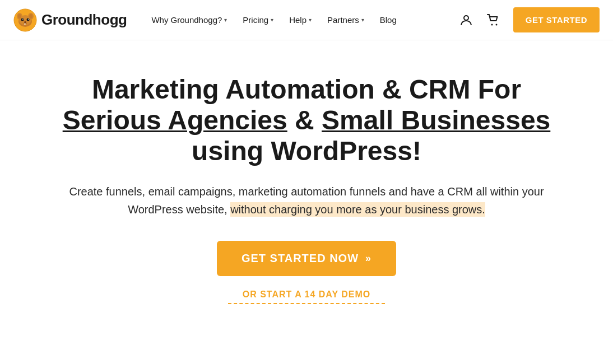 The height and width of the screenshot is (364, 613). I want to click on nav-item-why: Why Groundhogg? ▾, so click(189, 20).